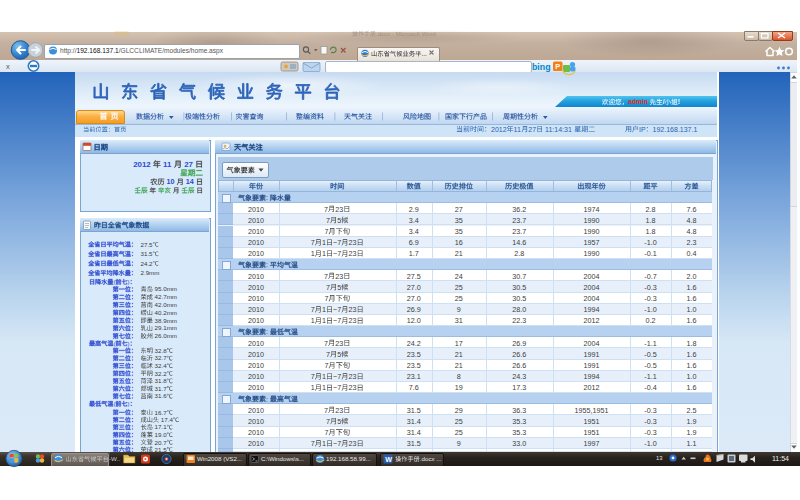 The image size is (800, 500). Describe the element at coordinates (592, 376) in the screenshot. I see `svg-text: 1994` at that location.